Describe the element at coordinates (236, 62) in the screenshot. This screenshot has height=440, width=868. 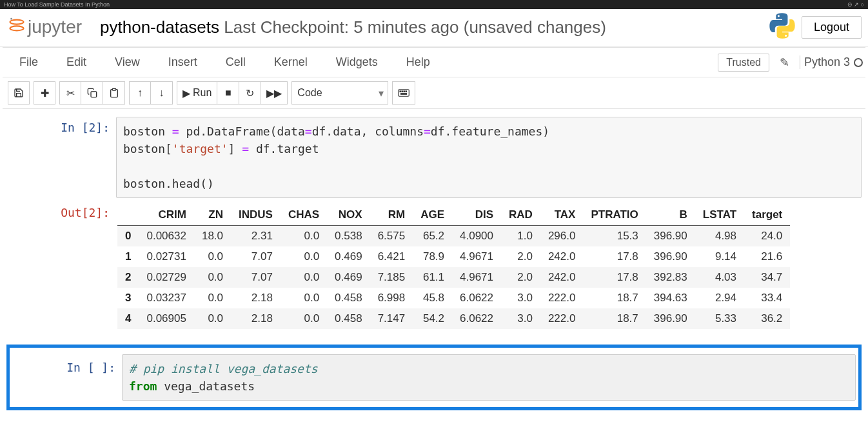
I see `menu-cell: Cell` at that location.